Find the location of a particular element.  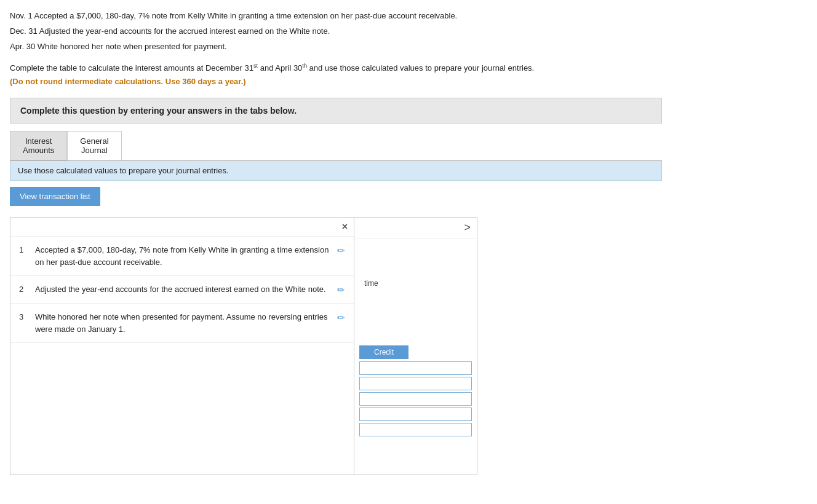

transaction-desc-2: Adjusted the year-end accounts for the a… is located at coordinates (181, 289).